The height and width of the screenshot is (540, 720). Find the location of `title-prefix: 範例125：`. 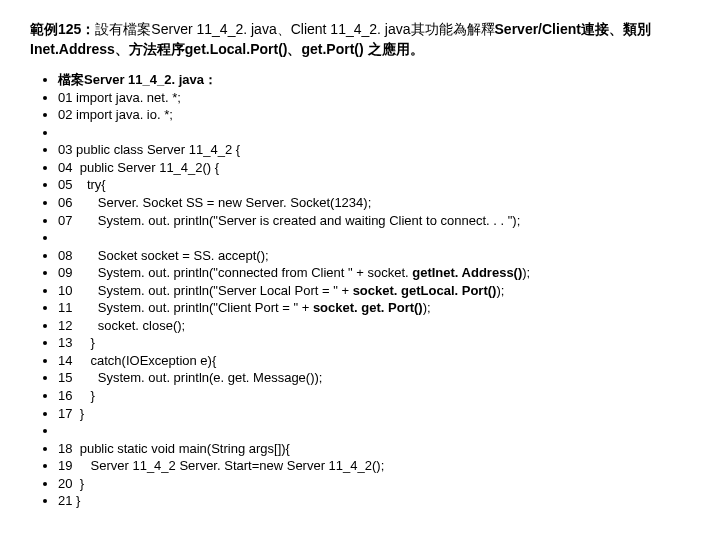

title-prefix: 範例125： is located at coordinates (62, 29).